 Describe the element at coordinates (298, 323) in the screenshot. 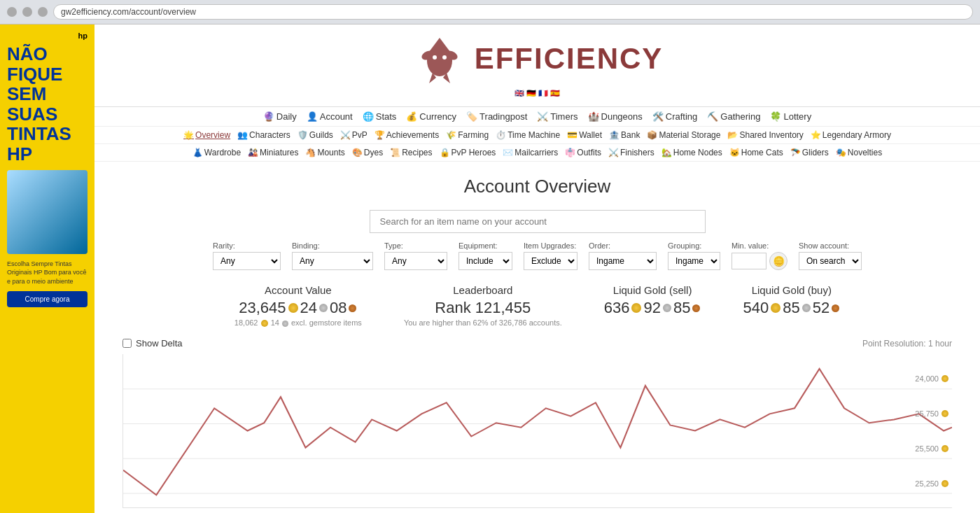

I see `account-value-sub: 18,062 14 excl. gemstore items` at that location.